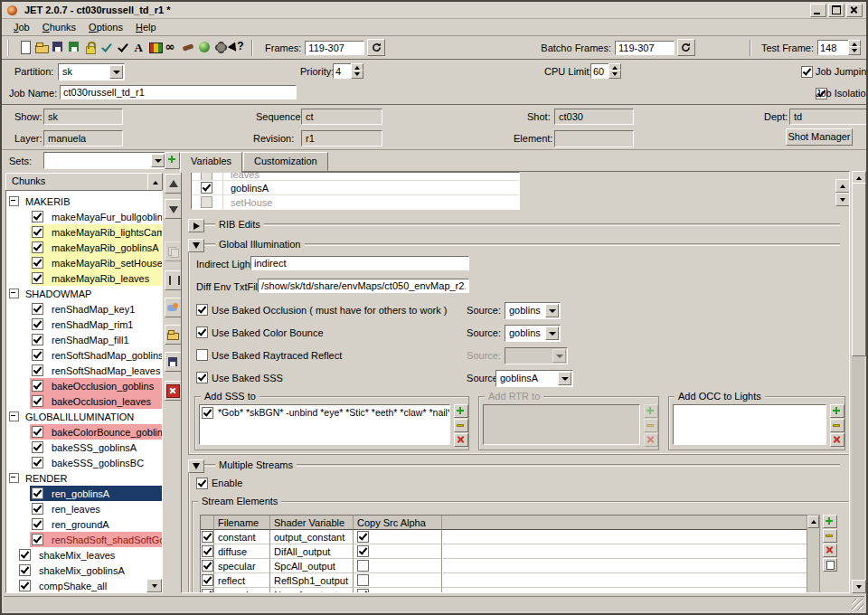  Describe the element at coordinates (204, 48) in the screenshot. I see `sphere-button` at that location.